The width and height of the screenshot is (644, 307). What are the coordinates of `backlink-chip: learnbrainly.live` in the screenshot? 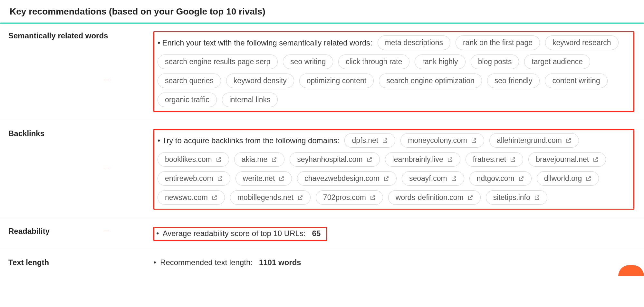 It's located at (423, 159).